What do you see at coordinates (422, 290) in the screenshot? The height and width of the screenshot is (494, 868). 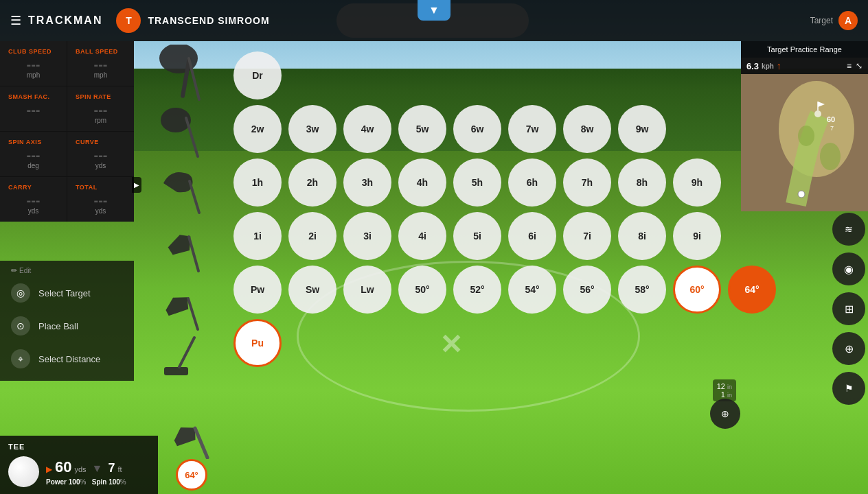 I see `club-btn-50: 50°` at bounding box center [422, 290].